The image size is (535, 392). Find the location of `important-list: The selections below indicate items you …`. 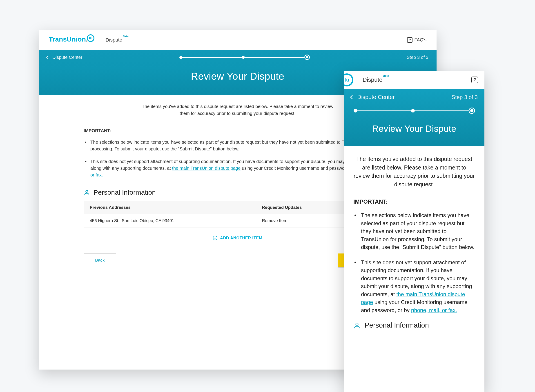

important-list: The selections below indicate items you … is located at coordinates (414, 263).